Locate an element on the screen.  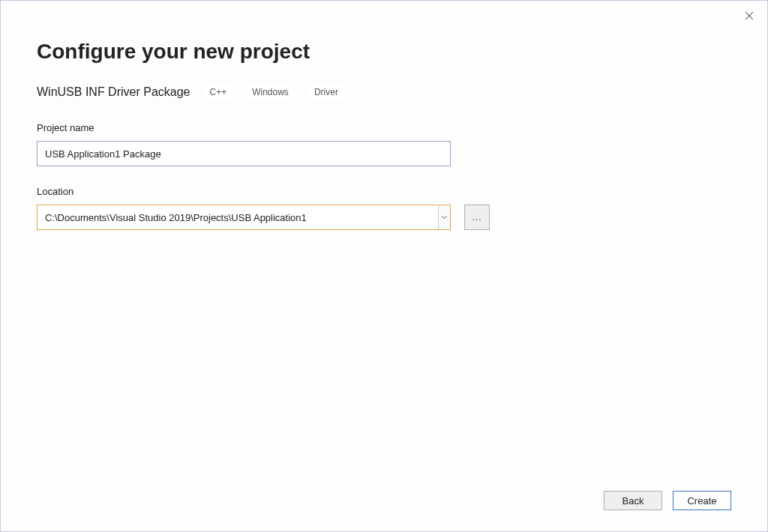
tag-platform: Windows is located at coordinates (270, 92).